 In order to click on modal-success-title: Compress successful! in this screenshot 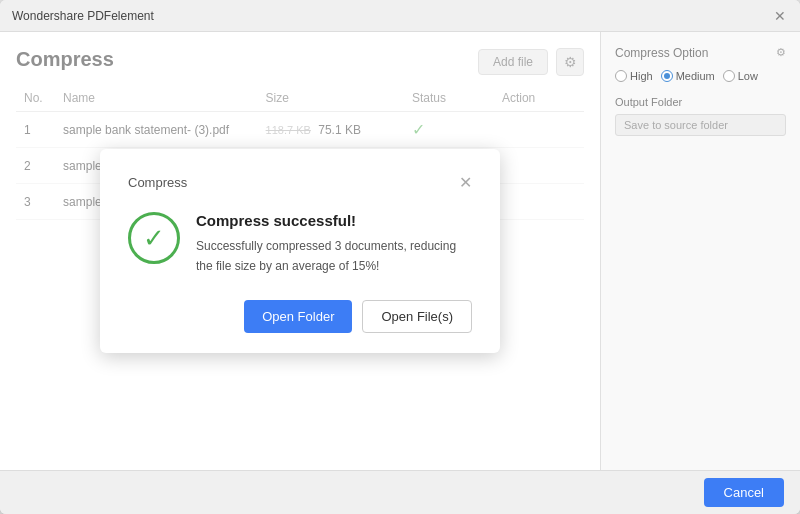, I will do `click(334, 220)`.